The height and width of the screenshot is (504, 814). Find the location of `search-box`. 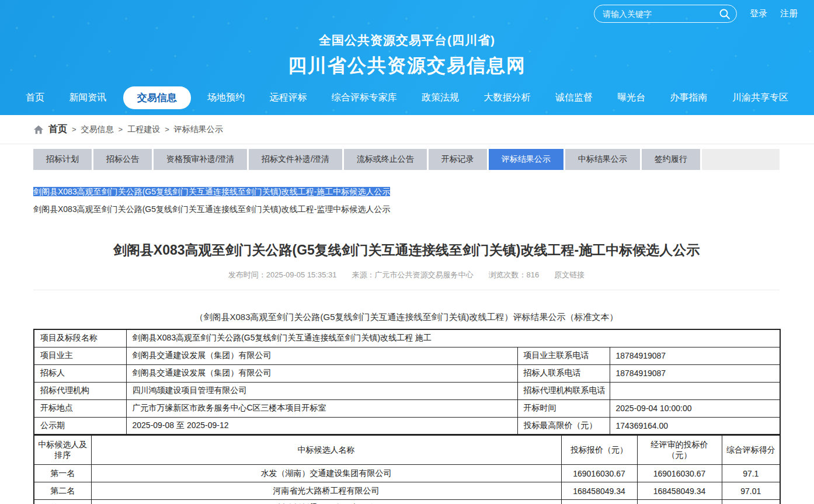

search-box is located at coordinates (666, 14).